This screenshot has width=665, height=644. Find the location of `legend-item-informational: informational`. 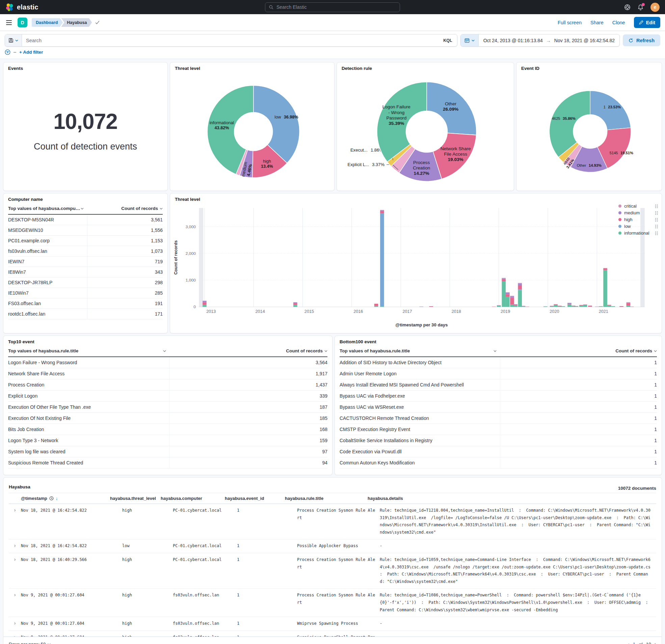

legend-item-informational: informational is located at coordinates (639, 233).